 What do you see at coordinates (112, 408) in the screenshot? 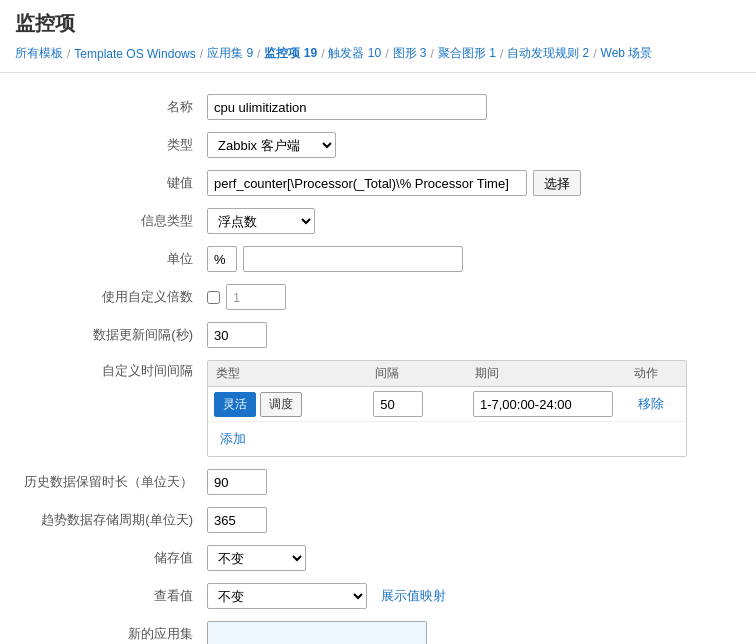
I see `custom-interval-label: 自定义时间间隔` at bounding box center [112, 408].